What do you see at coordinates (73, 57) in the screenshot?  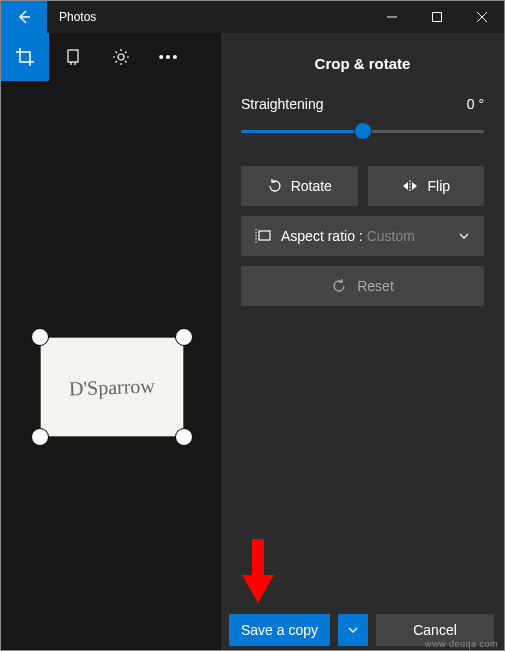 I see `filters-icon` at bounding box center [73, 57].